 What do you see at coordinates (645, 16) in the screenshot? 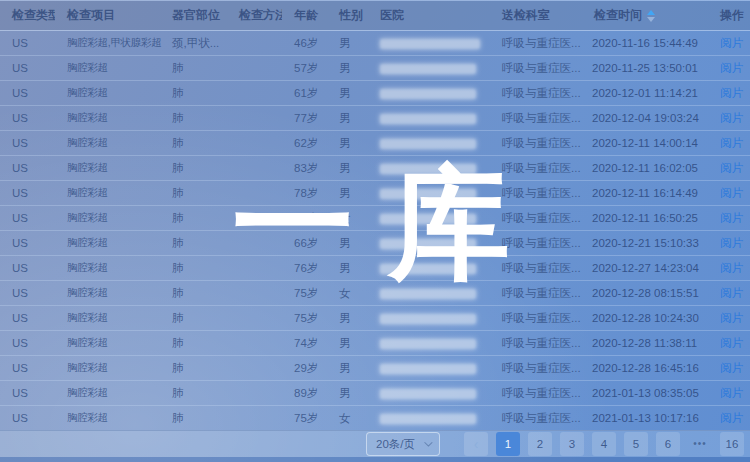
I see `column-header-exam_time: 检查时间` at bounding box center [645, 16].